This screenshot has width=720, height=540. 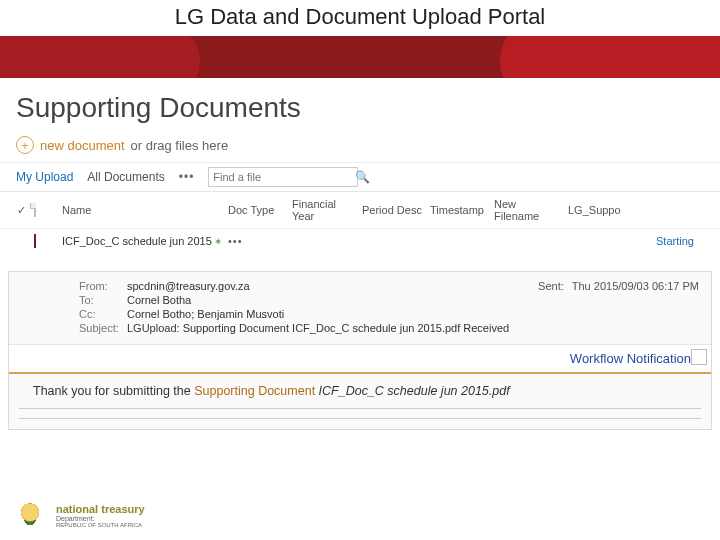 What do you see at coordinates (360, 392) in the screenshot?
I see `thank-you-message: Thank you for submitting the Supporting …` at bounding box center [360, 392].